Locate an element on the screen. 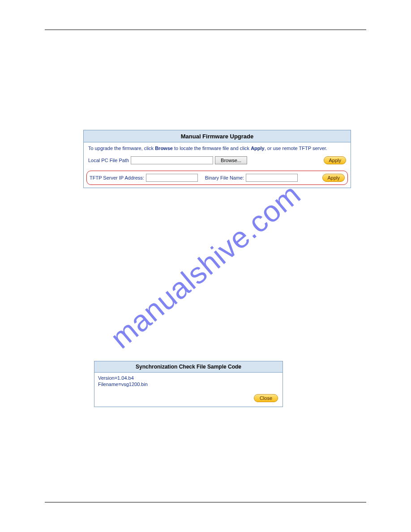  sync-content: Version=1.04.b4 Filename=vsg1200.bin is located at coordinates (188, 381).